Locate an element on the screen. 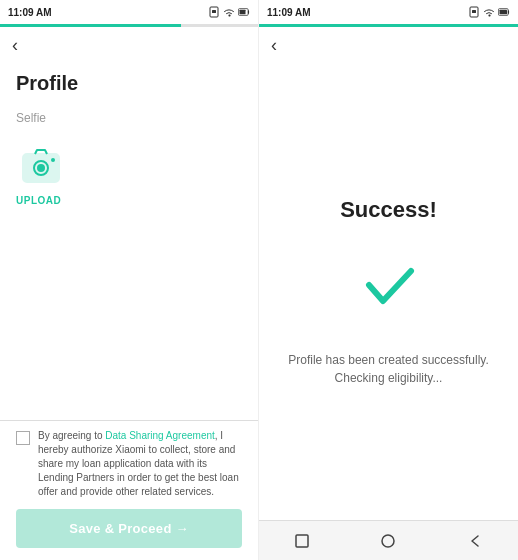 The image size is (518, 560). agreement-row: By agreeing to Data Sharing Agreement, I… is located at coordinates (129, 464).